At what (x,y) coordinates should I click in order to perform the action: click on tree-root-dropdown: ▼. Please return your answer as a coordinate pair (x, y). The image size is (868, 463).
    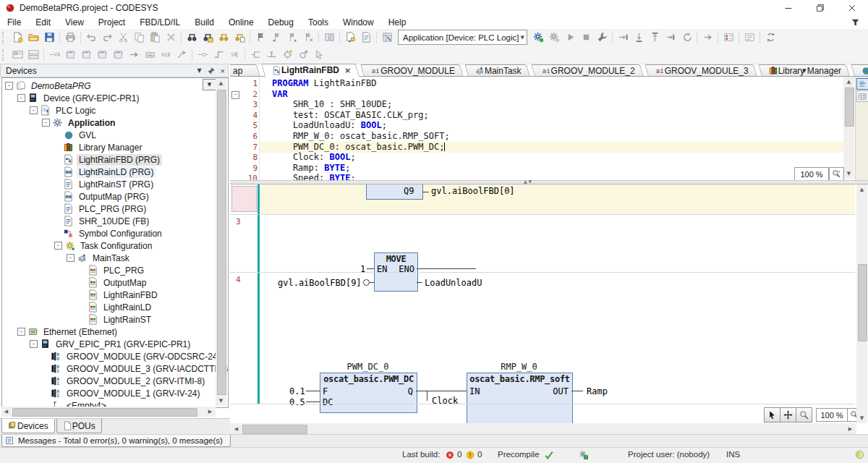
    Looking at the image, I should click on (210, 85).